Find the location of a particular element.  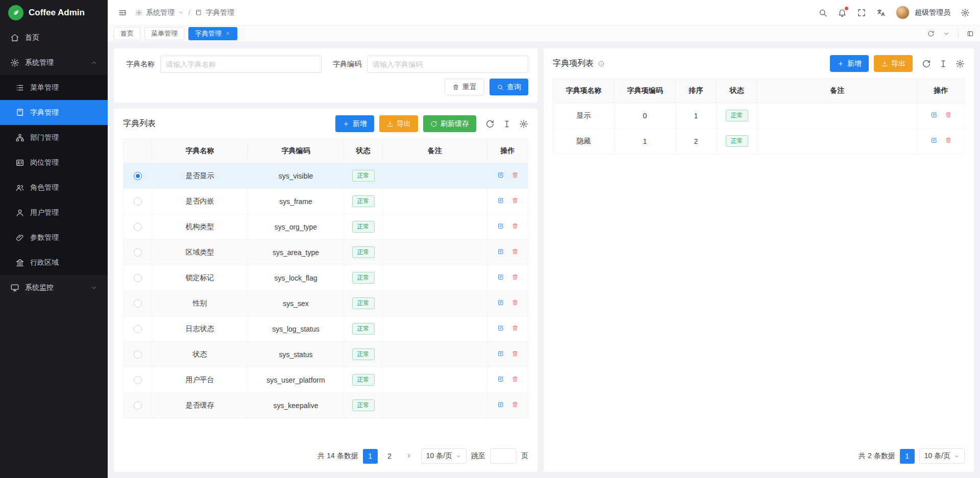

page-size-value: 10 条/页 is located at coordinates (439, 456).